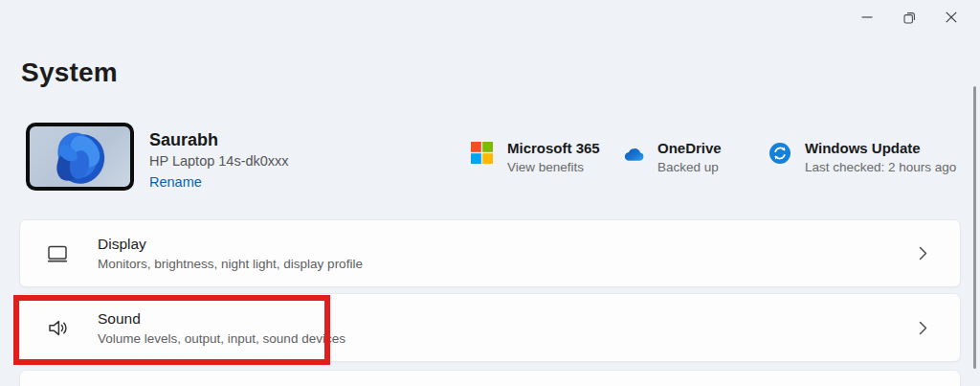 The width and height of the screenshot is (980, 386). Describe the element at coordinates (867, 17) in the screenshot. I see `minimize-icon` at that location.